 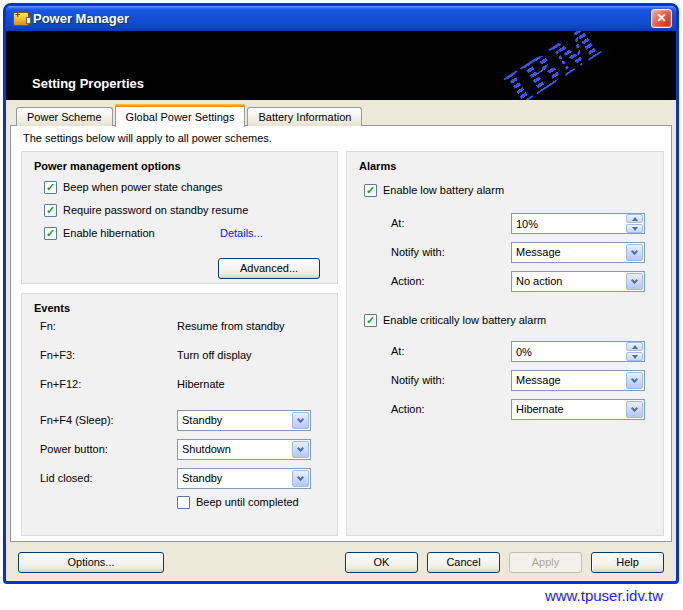 I want to click on power-manager-icon, so click(x=21, y=19).